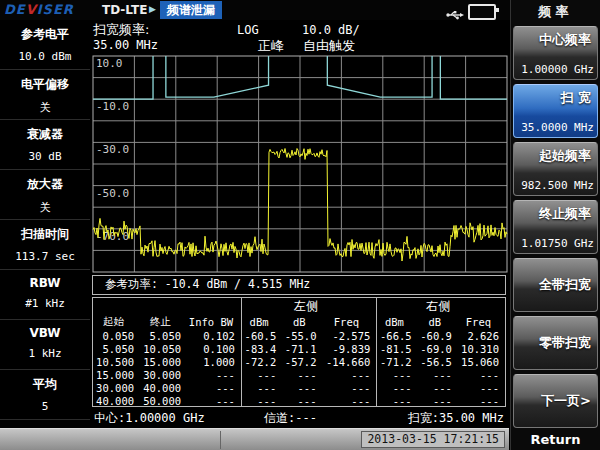  I want to click on table-row: 30.00040.000---------------------, so click(299, 388).